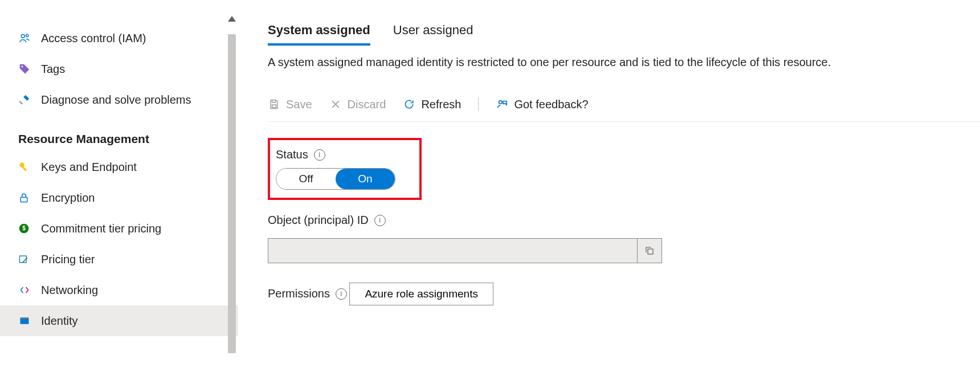 This screenshot has height=392, width=980. Describe the element at coordinates (367, 105) in the screenshot. I see `discard-label: Discard` at that location.